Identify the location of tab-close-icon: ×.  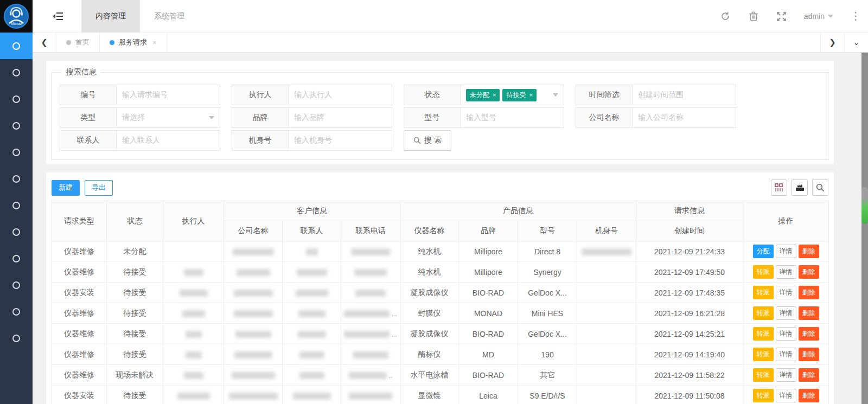
(155, 42).